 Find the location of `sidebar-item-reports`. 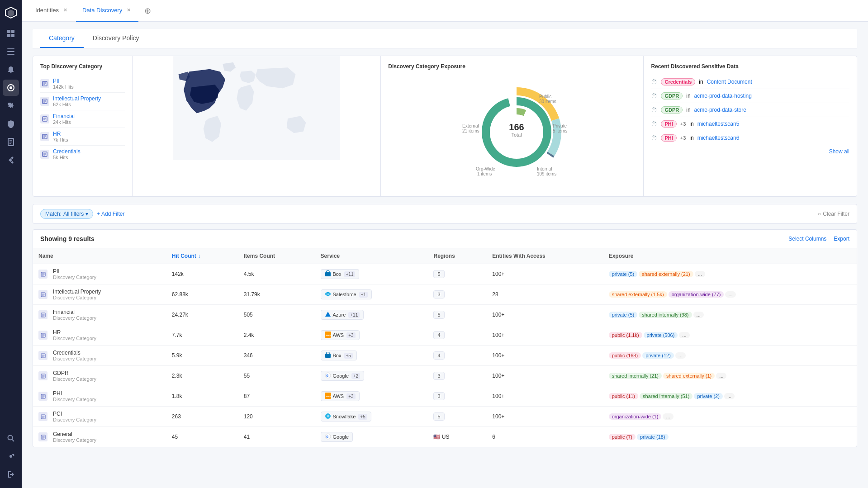

sidebar-item-reports is located at coordinates (11, 142).